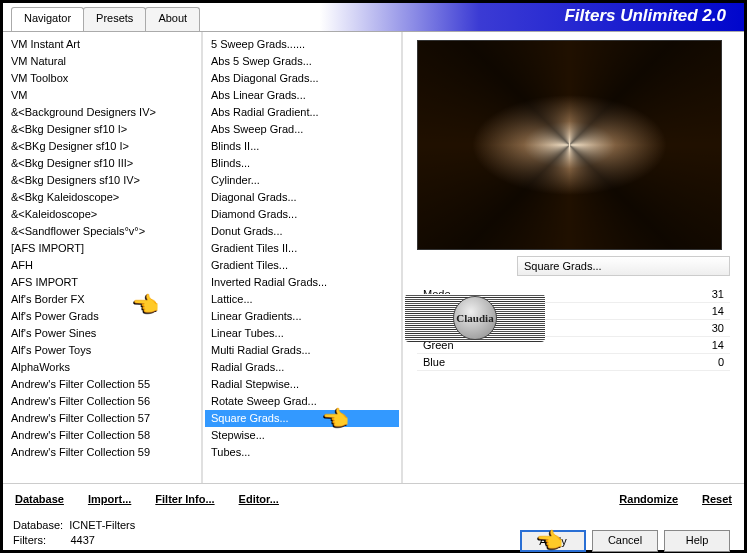  I want to click on list-item: Blinds II..., so click(302, 146).